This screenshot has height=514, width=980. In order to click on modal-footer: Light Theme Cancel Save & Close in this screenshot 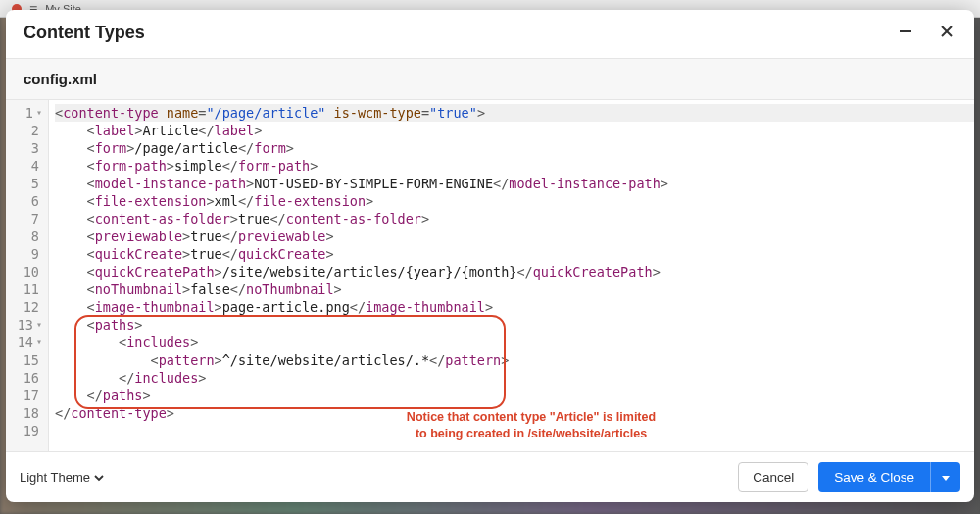, I will do `click(490, 477)`.